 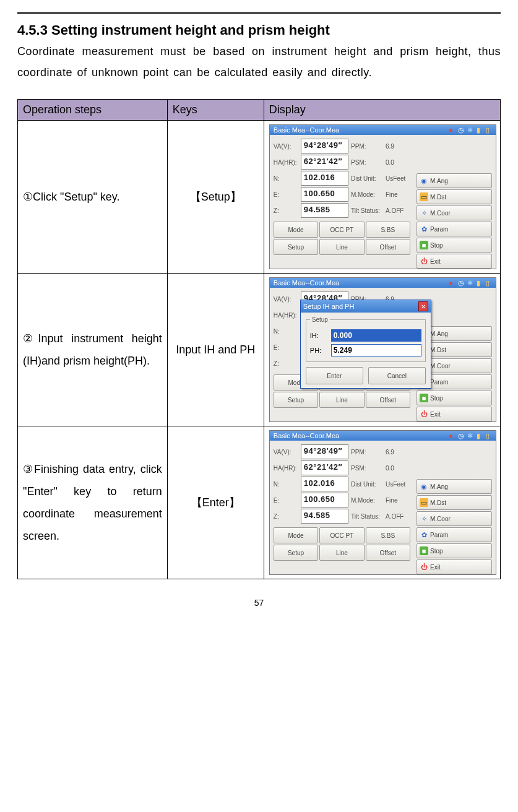 What do you see at coordinates (324, 210) in the screenshot?
I see `z-value: 94.585` at bounding box center [324, 210].